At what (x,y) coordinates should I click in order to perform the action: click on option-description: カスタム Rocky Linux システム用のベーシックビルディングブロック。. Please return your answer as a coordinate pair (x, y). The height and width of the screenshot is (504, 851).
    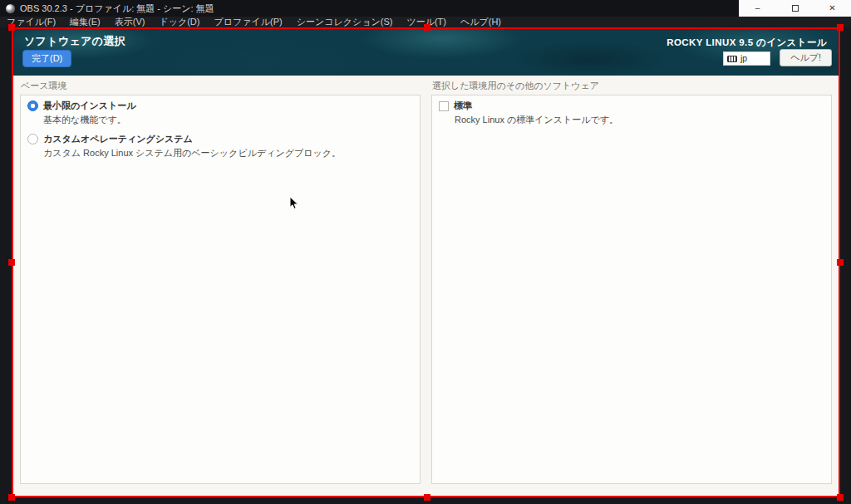
    Looking at the image, I should click on (228, 153).